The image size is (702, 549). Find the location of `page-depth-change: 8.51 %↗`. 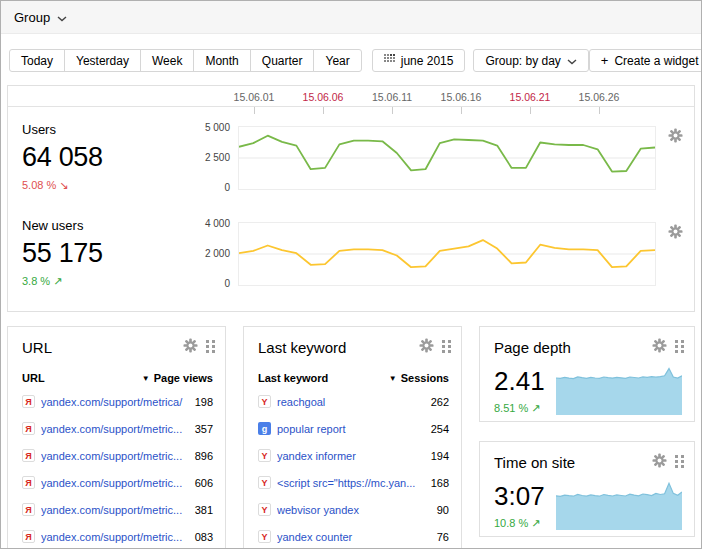

page-depth-change: 8.51 %↗ is located at coordinates (520, 408).